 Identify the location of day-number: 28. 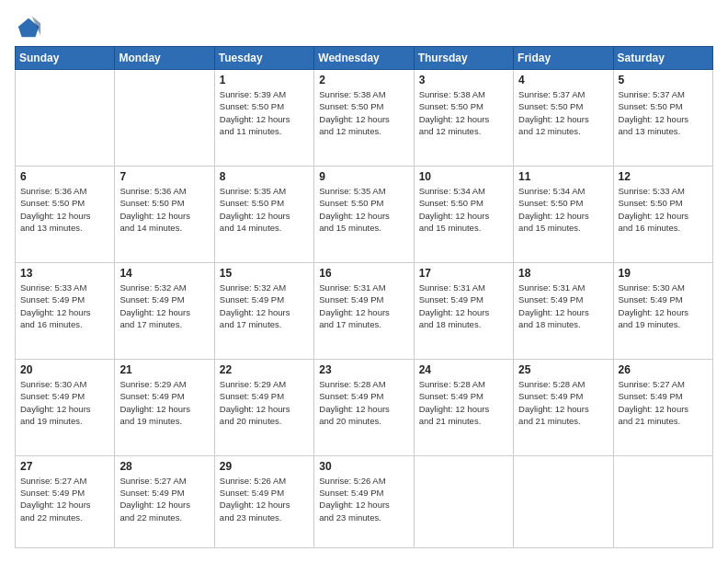
(164, 466).